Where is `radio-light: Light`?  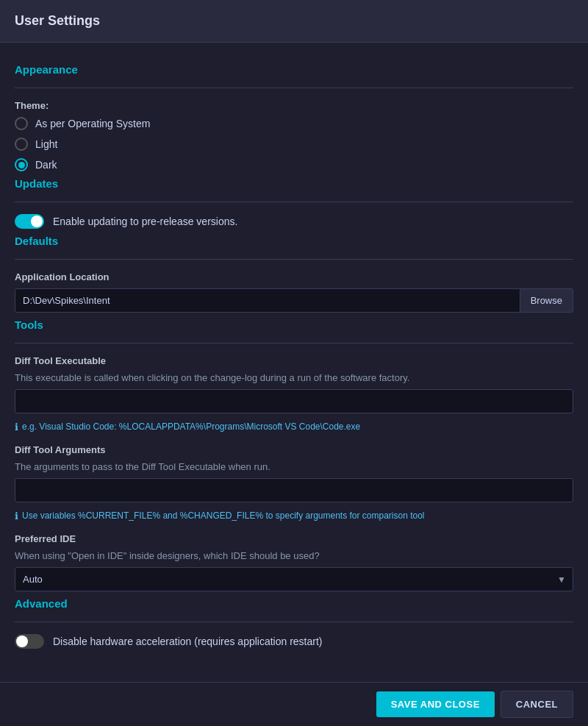 radio-light: Light is located at coordinates (294, 144).